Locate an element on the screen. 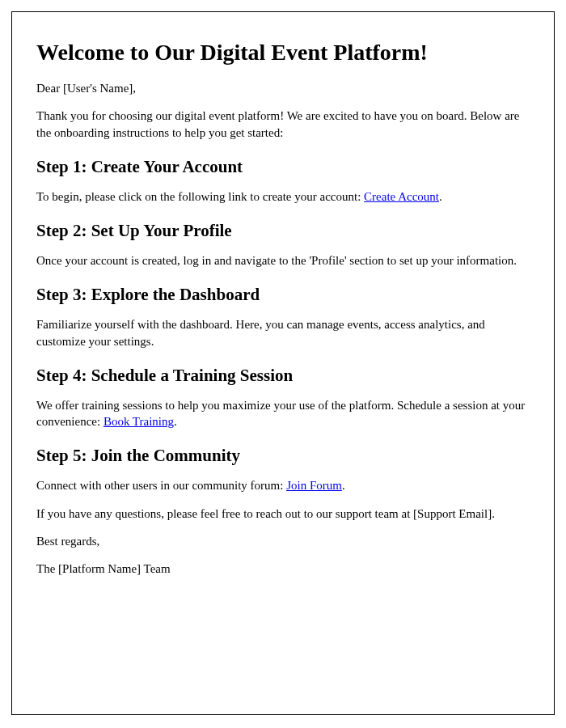 Image resolution: width=566 pixels, height=728 pixels. step1-text-before: To begin, please click on the following … is located at coordinates (201, 197).